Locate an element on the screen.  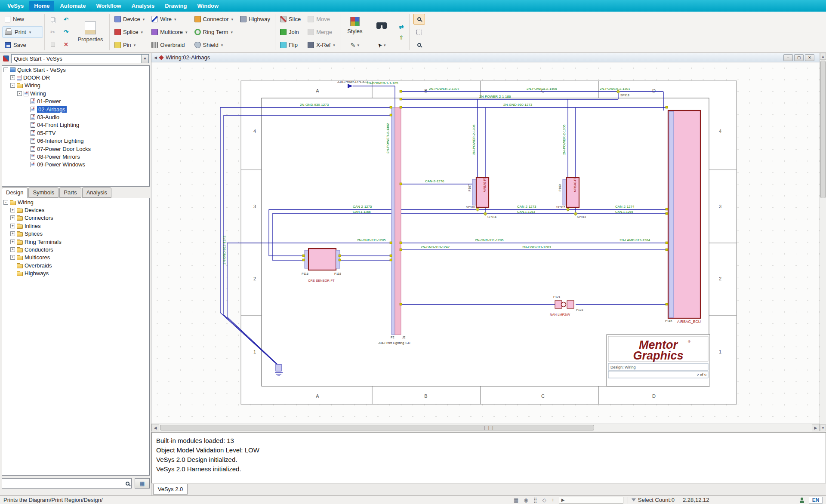
palette-tree-item-connectors: +Connectors is located at coordinates (76, 218).